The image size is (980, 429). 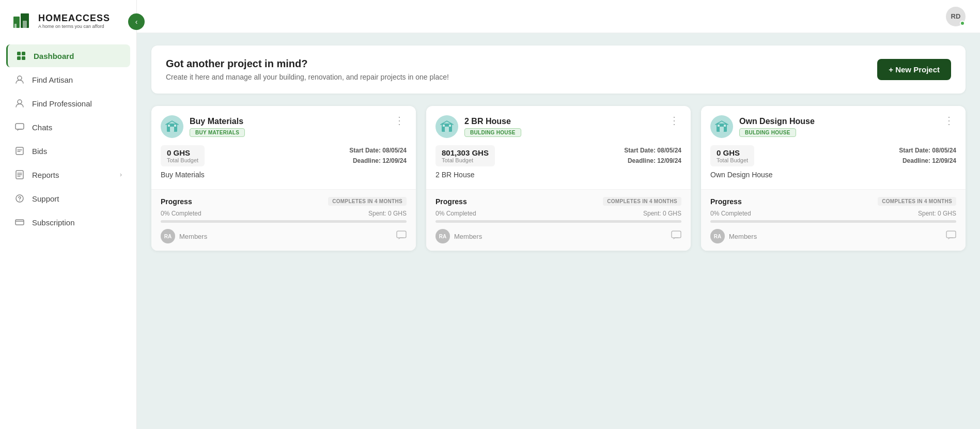 What do you see at coordinates (676, 237) in the screenshot?
I see `chat-button-2br-house` at bounding box center [676, 237].